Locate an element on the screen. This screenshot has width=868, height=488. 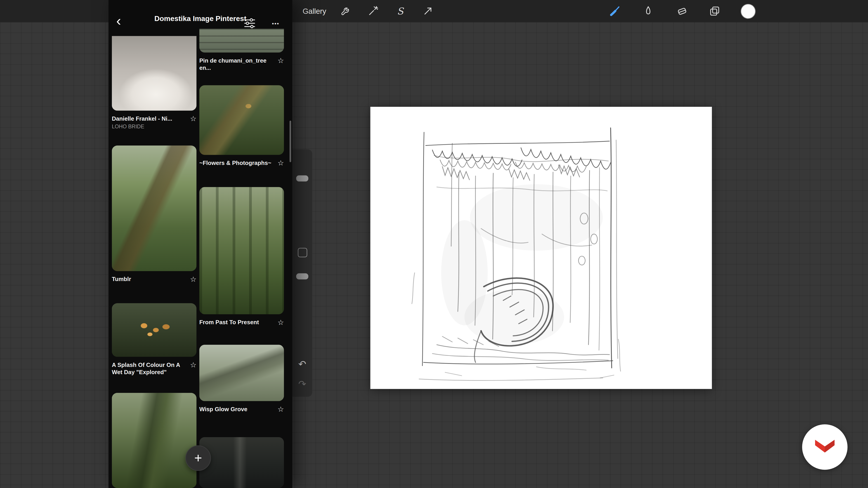
more-options-icon: ••• is located at coordinates (276, 23).